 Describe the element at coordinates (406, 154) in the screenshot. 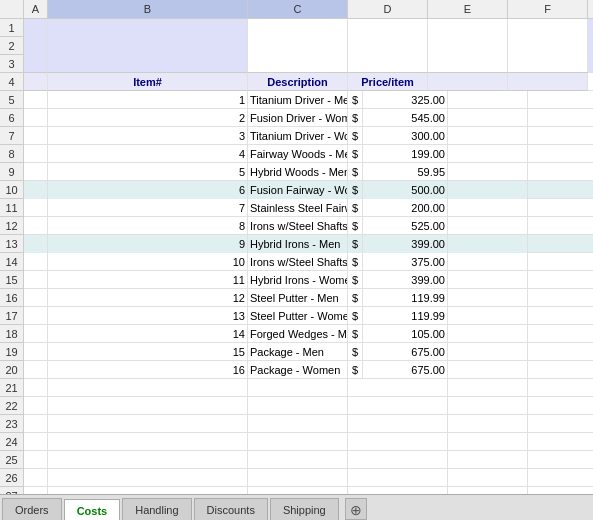

I see `cell-8e: 199.00` at that location.